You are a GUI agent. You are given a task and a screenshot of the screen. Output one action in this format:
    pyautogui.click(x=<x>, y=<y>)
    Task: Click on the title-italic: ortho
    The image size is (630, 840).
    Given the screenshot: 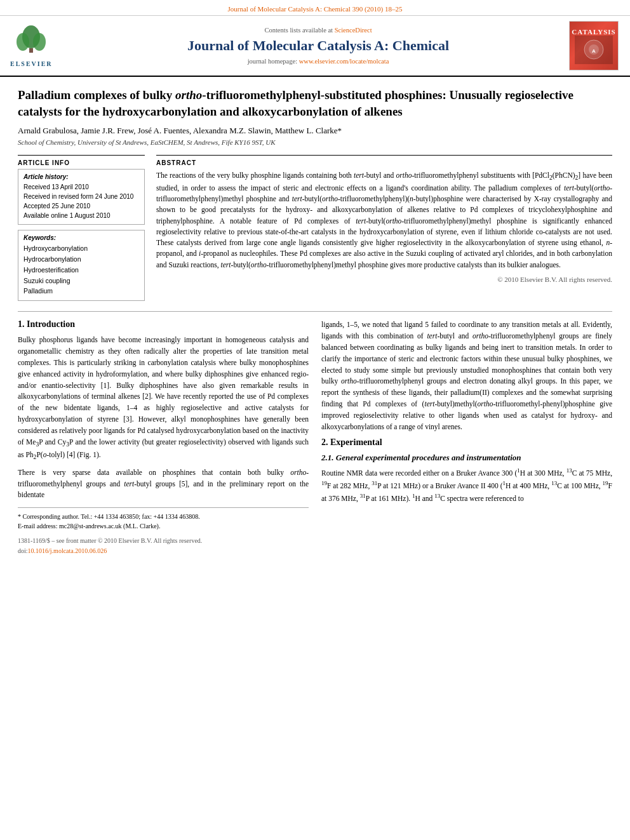 What is the action you would take?
    pyautogui.click(x=189, y=95)
    